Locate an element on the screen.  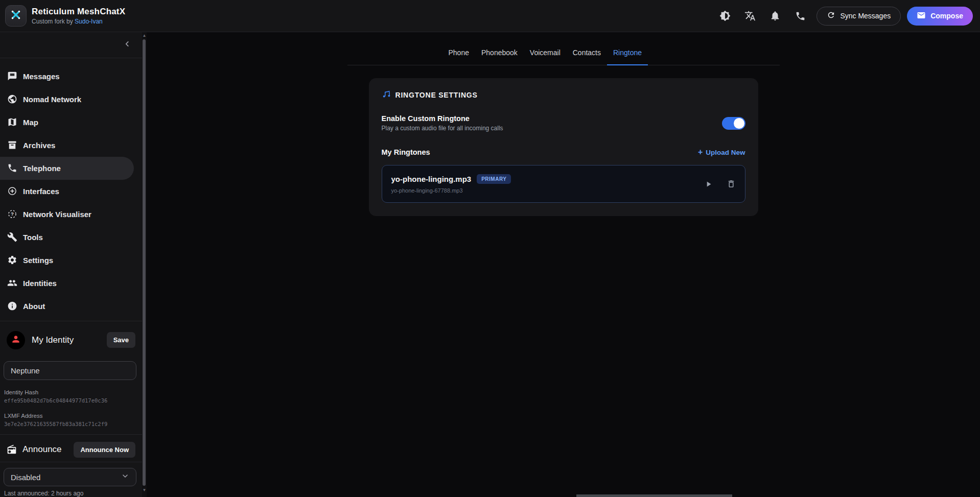
mesh-x-logo-icon is located at coordinates (16, 16).